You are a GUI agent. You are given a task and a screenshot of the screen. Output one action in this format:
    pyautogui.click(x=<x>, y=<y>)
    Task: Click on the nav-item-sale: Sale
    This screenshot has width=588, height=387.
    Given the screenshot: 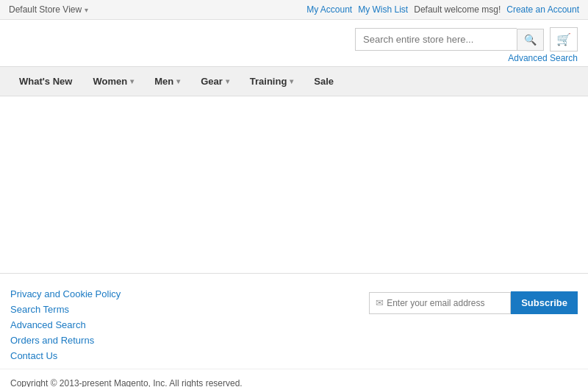 What is the action you would take?
    pyautogui.click(x=323, y=81)
    